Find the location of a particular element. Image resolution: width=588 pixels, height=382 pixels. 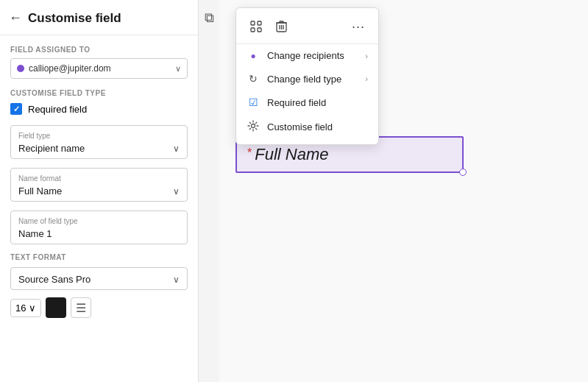

font-select-dropdown: Source Sans Pro ∨ is located at coordinates (99, 278).